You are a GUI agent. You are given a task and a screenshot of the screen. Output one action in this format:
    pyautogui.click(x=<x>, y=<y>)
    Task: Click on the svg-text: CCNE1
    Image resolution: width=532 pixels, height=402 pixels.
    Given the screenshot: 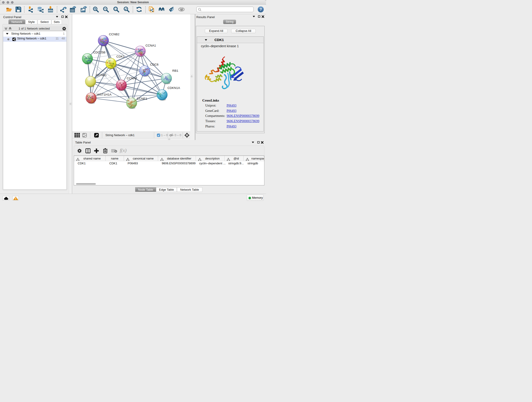 What is the action you would take?
    pyautogui.click(x=142, y=99)
    